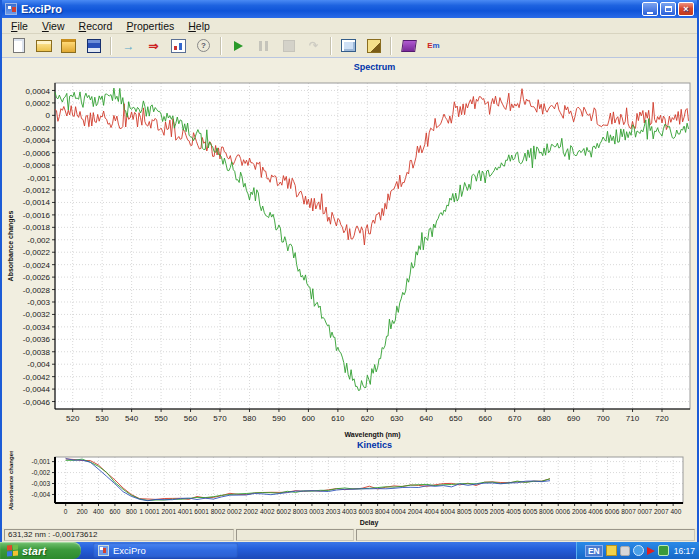  What do you see at coordinates (658, 512) in the screenshot?
I see `svg-text: 7 200` at bounding box center [658, 512].